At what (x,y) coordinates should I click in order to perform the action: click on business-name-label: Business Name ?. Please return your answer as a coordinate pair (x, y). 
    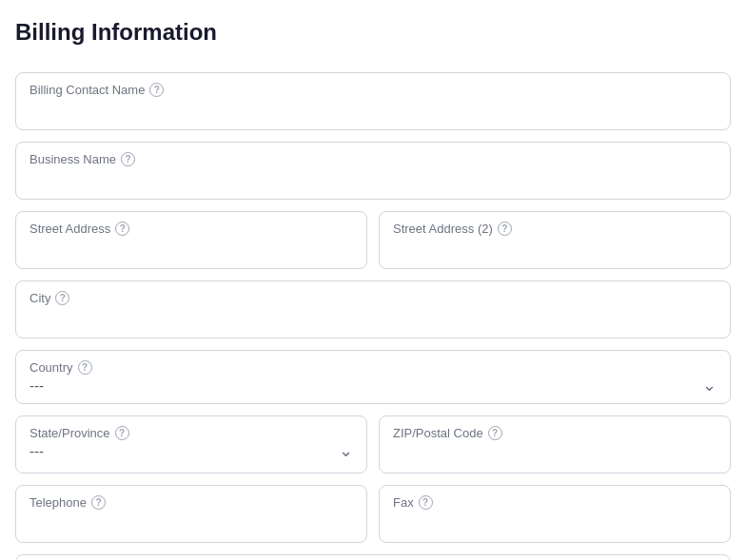
    Looking at the image, I should click on (373, 160).